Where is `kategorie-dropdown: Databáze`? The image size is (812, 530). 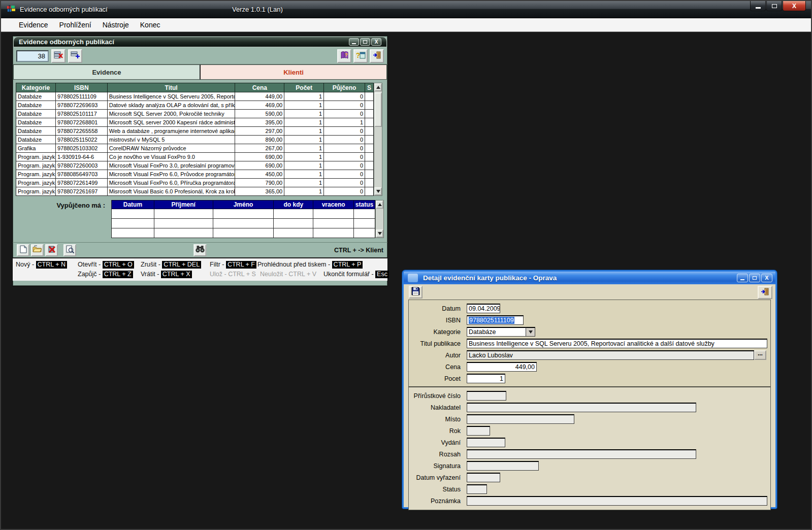
kategorie-dropdown: Databáze is located at coordinates (501, 332).